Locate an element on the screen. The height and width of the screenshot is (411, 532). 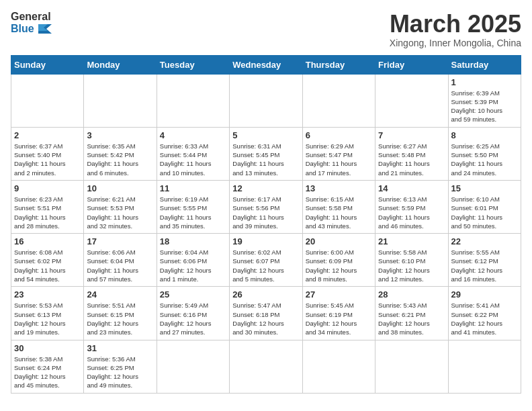
day-cell: 2Sunrise: 6:37 AM Sunset: 5:40 PM Daylig… is located at coordinates (48, 153).